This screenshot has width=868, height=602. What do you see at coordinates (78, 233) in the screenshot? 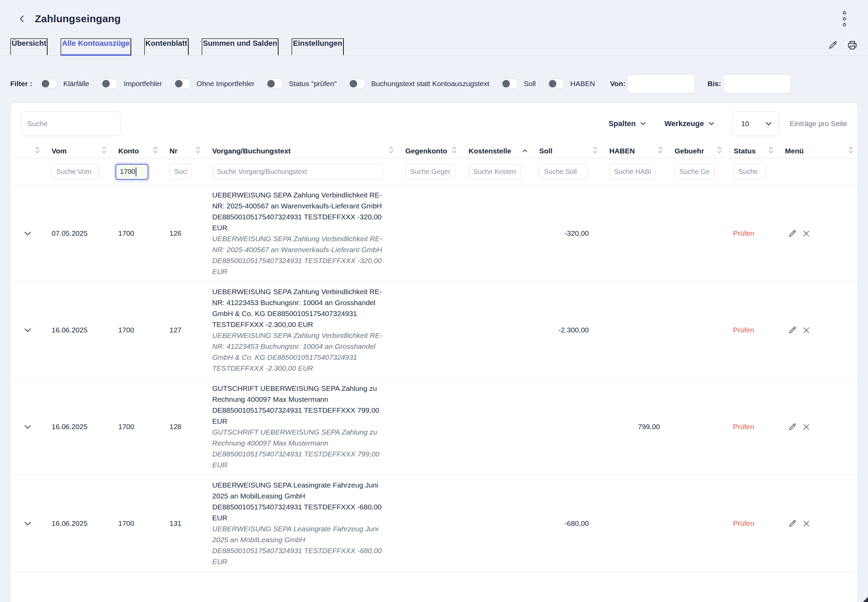
I see `vom-cell: 07.05.2025` at bounding box center [78, 233].